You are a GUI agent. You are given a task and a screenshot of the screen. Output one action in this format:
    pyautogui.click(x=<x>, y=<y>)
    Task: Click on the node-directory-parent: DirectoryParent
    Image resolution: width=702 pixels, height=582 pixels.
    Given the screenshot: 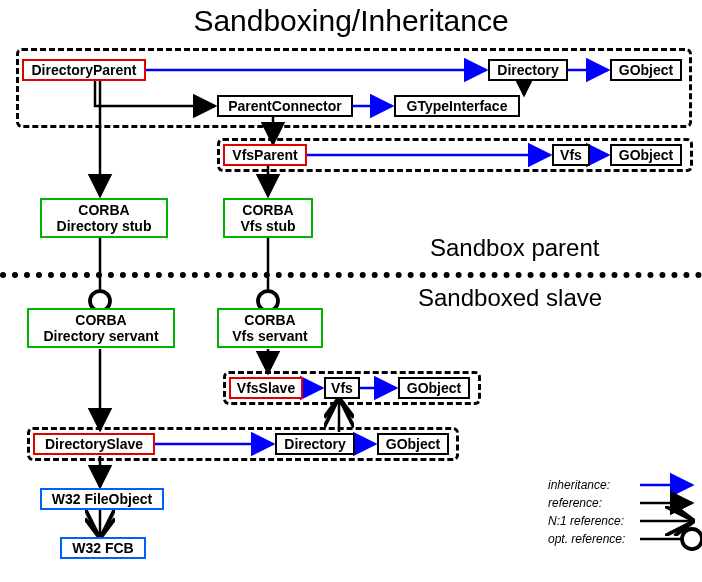 What is the action you would take?
    pyautogui.click(x=84, y=70)
    